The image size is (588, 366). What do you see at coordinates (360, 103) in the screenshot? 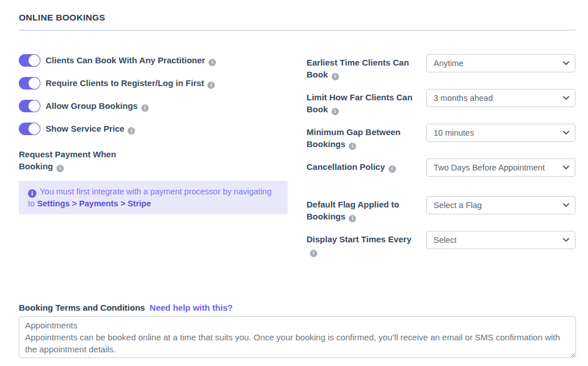
I see `setting-label-text: Limit How Far Clients Can Book` at bounding box center [360, 103].